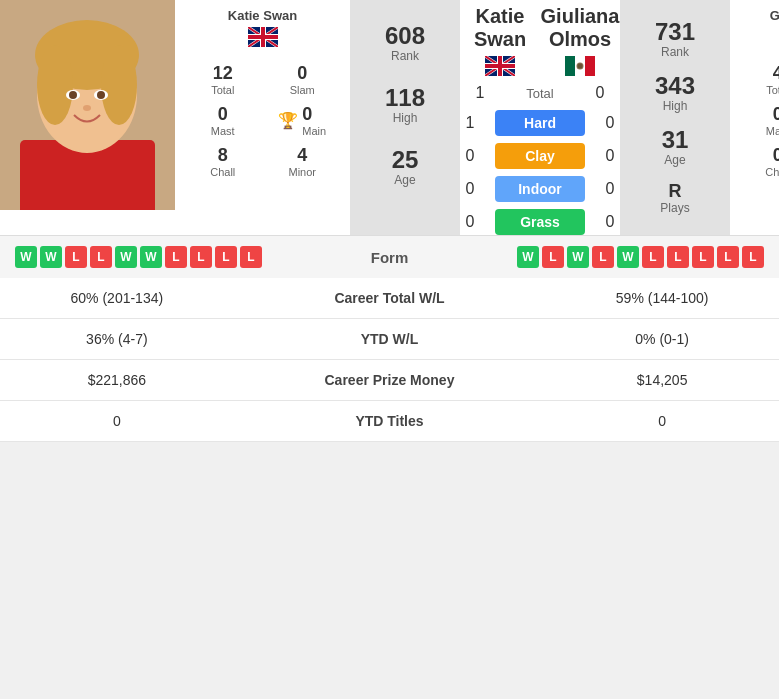 The image size is (779, 699). I want to click on right-form-pills: W L W L W L L L L L, so click(640, 257).